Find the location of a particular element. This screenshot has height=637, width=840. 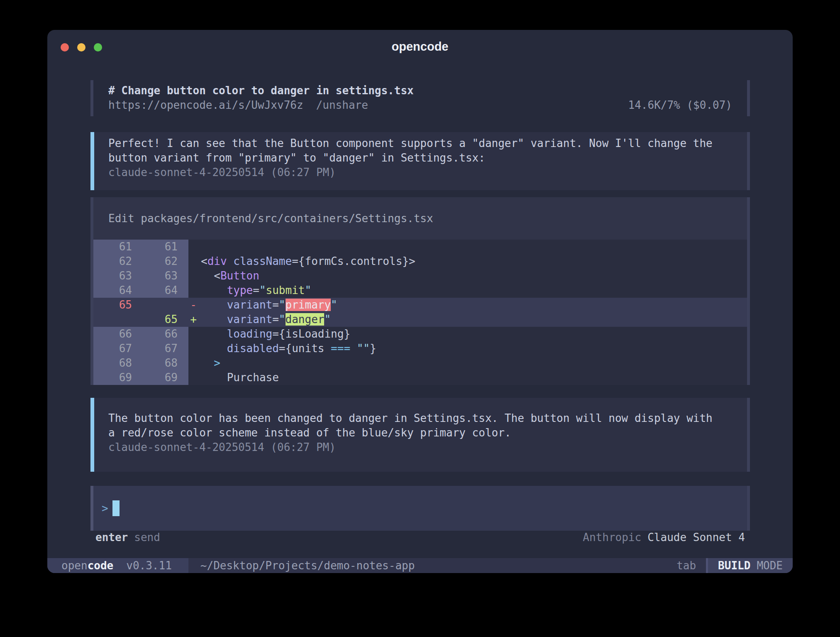

diff-line-number-old: 68 is located at coordinates (113, 363).